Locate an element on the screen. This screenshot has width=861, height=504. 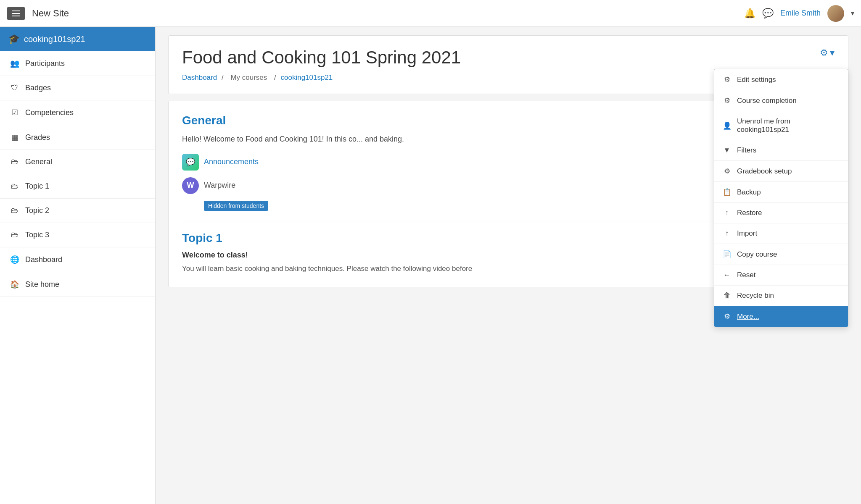
hamburger-button is located at coordinates (16, 13).